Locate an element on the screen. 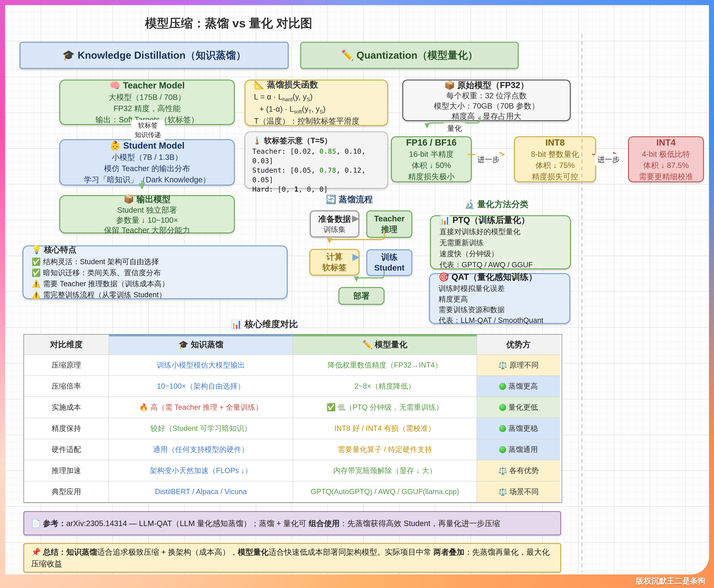 The width and height of the screenshot is (714, 588). teacher-line: FP32 精度，高性能 is located at coordinates (147, 108).